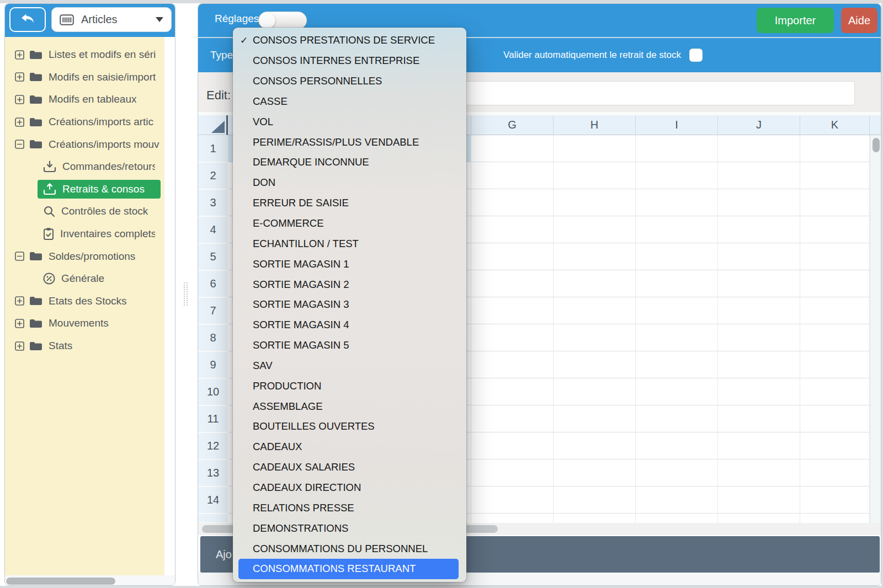  What do you see at coordinates (759, 125) in the screenshot?
I see `column-header: J` at bounding box center [759, 125].